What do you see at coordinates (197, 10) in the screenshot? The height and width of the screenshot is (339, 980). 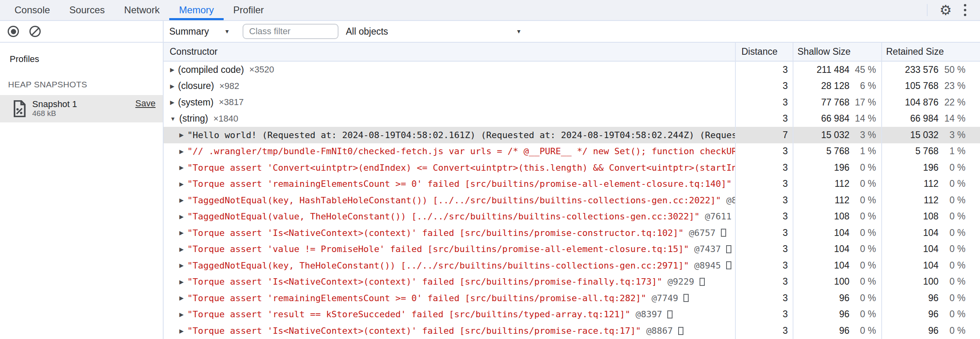 I see `tab-memory: Memory` at bounding box center [197, 10].